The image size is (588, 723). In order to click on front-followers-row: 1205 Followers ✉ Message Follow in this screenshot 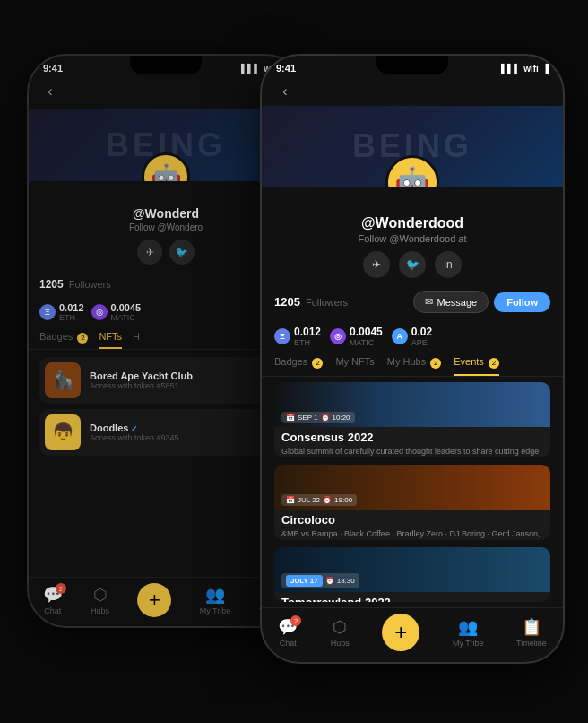, I will do `click(412, 301)`.